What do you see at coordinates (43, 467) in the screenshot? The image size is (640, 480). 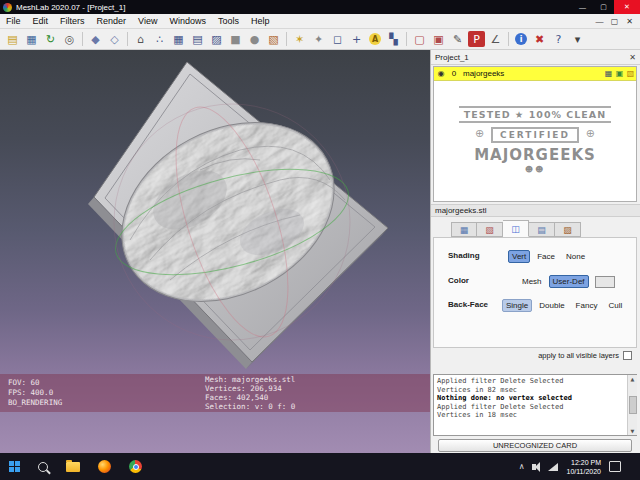 I see `search-icon` at bounding box center [43, 467].